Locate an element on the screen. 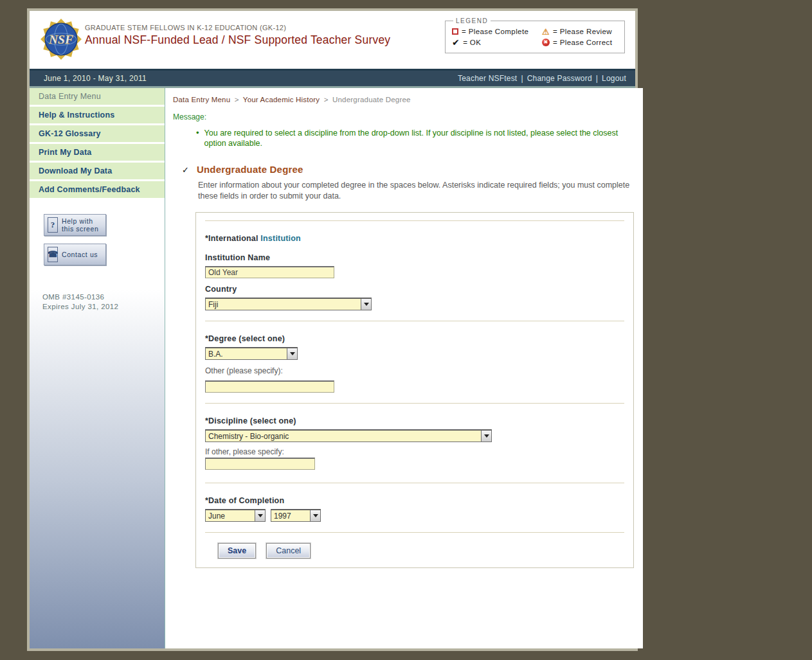 This screenshot has height=660, width=812. top-navbar: June 1, 2010 - May 31, 2011 Teacher NSFt… is located at coordinates (332, 78).